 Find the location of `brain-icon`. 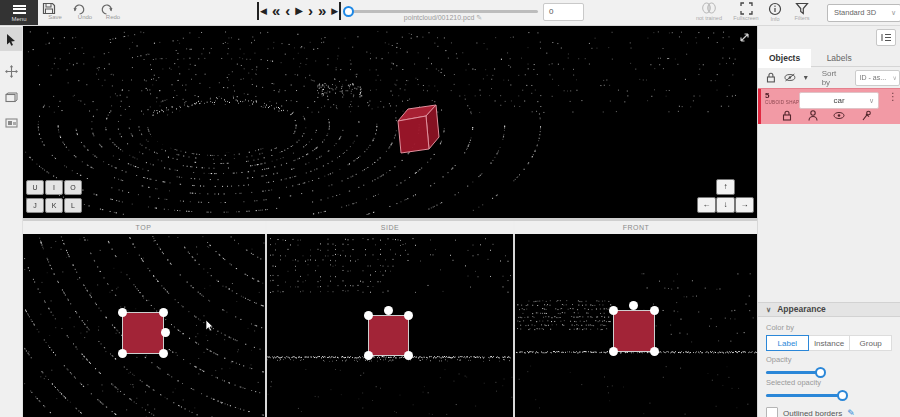

brain-icon is located at coordinates (709, 8).